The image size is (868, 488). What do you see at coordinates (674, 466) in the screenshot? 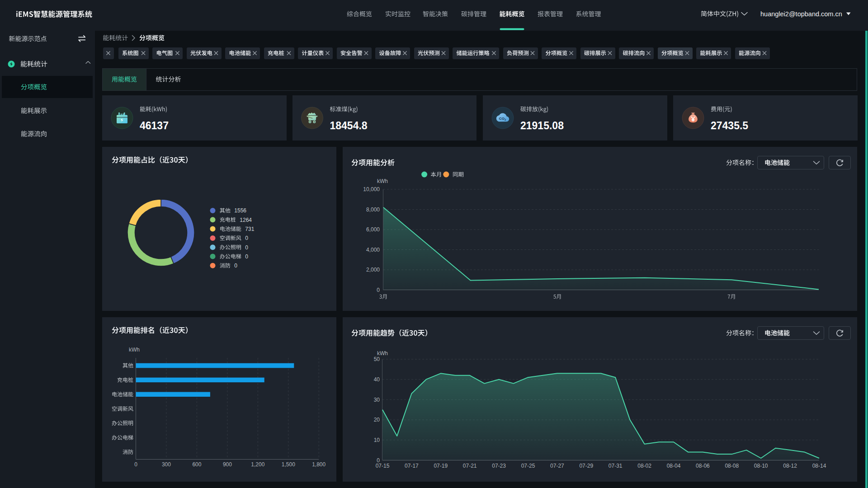
I see `svg-text: 08-04` at bounding box center [674, 466].